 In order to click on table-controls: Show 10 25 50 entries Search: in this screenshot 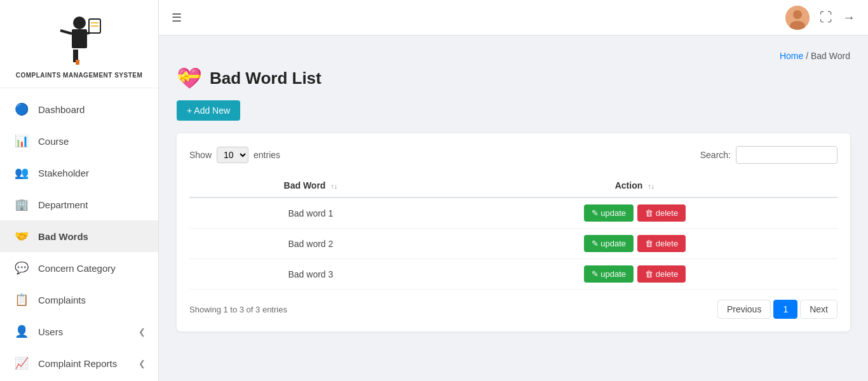, I will do `click(513, 155)`.